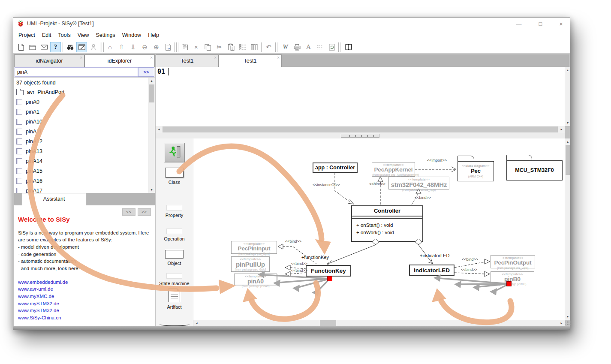  Describe the element at coordinates (86, 141) in the screenshot. I see `list-item: pinA12` at that location.